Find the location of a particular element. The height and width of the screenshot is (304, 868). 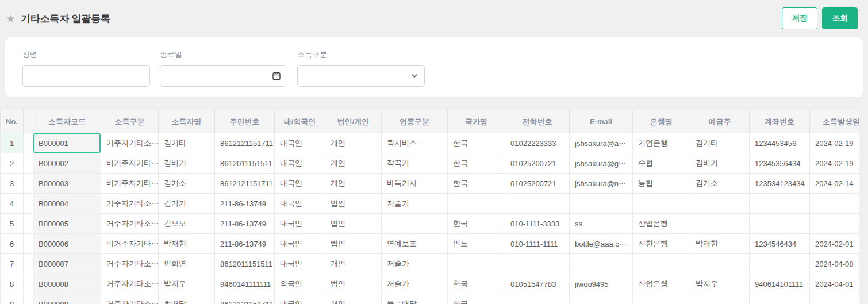

cell-account_holder: 김기타 is located at coordinates (720, 144).